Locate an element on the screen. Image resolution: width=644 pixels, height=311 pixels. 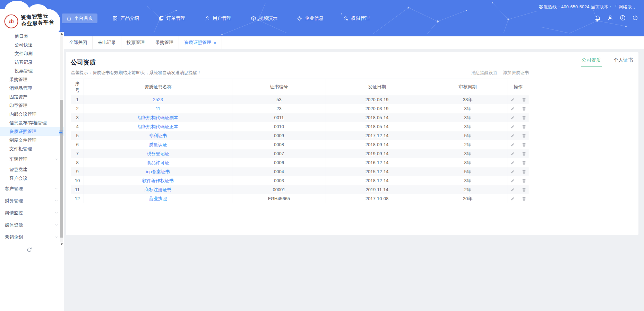
bell-icon is located at coordinates (598, 18).